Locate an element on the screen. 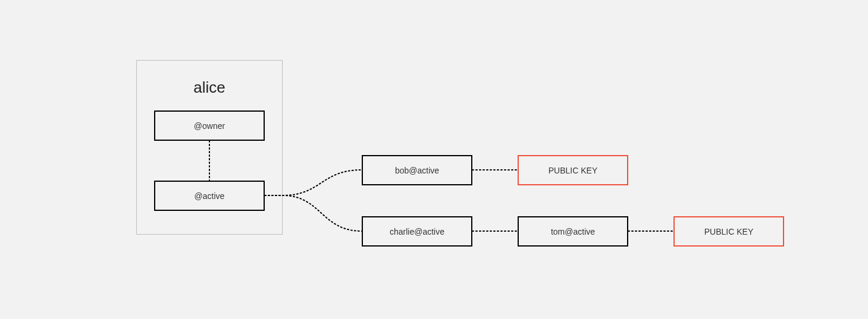 The width and height of the screenshot is (868, 319). delegate-charlie-node: charlie@active is located at coordinates (417, 232).